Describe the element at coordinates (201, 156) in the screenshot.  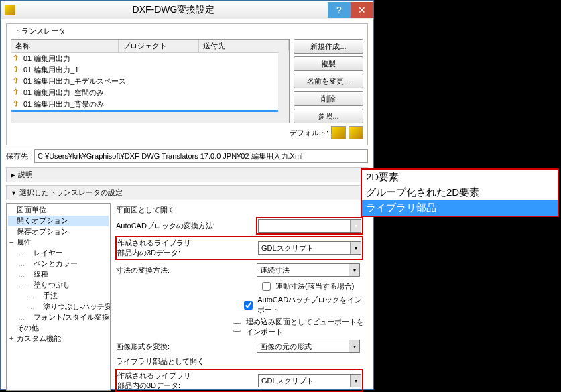
I see `save-path-input` at that location.